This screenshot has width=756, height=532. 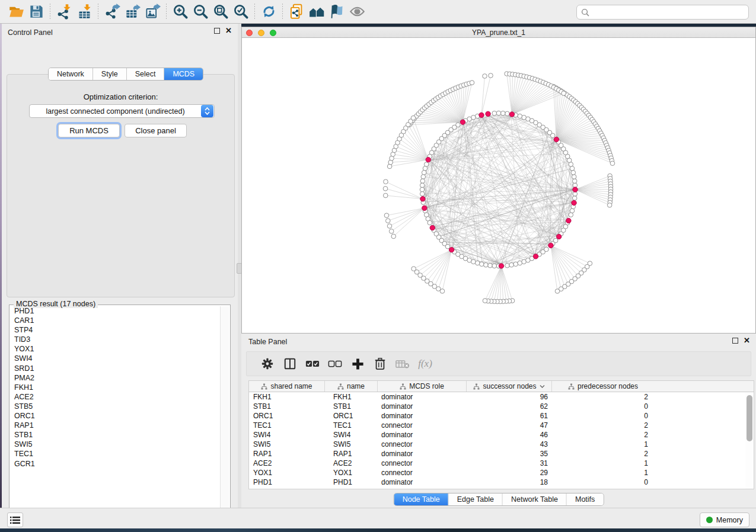 I want to click on table-row: SWI5SWI5connector431, so click(x=502, y=444).